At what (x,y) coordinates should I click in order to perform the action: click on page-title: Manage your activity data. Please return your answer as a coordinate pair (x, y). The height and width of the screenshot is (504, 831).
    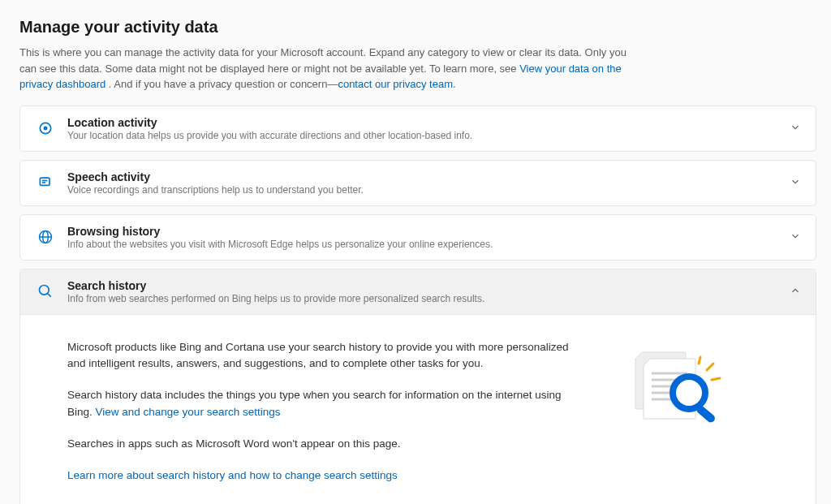
    Looking at the image, I should click on (418, 28).